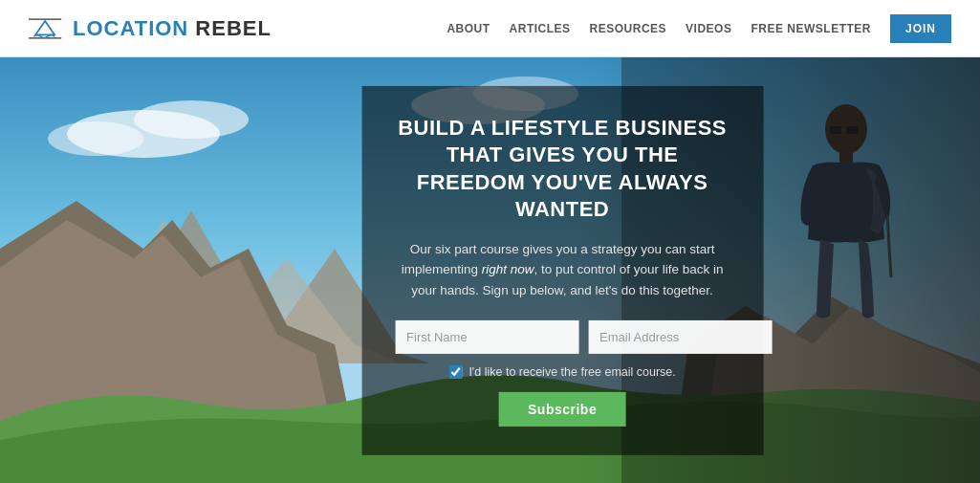 The width and height of the screenshot is (980, 483). What do you see at coordinates (708, 29) in the screenshot?
I see `nav-videos: VIDEOS` at bounding box center [708, 29].